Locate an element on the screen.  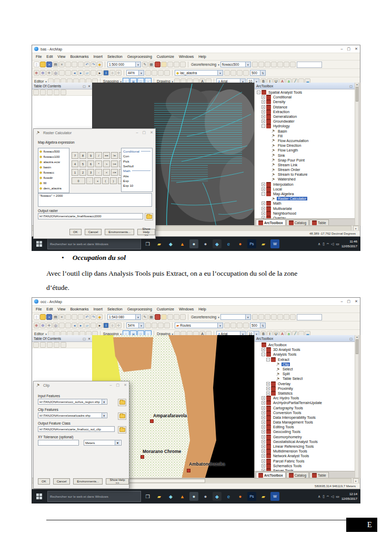
zoom-out-icon: ⊖ is located at coordinates (43, 73).